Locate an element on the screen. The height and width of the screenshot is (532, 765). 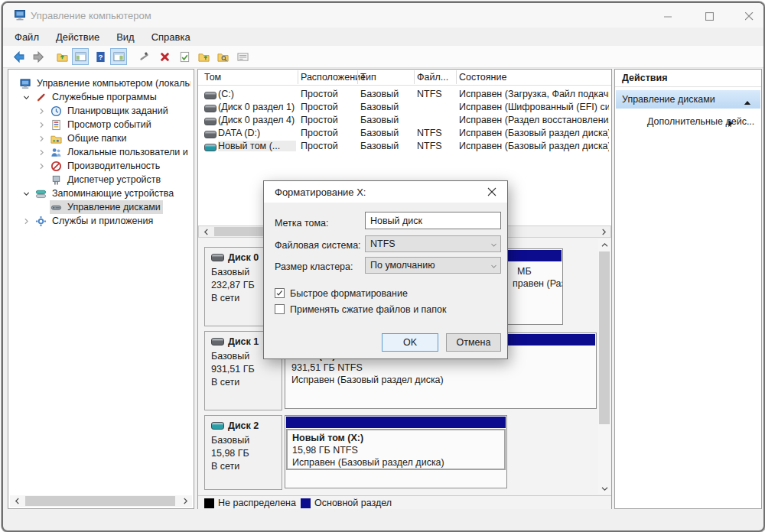
disk-label-2: Диск 2Базовый15,98 ГБВ сети is located at coordinates (243, 453).